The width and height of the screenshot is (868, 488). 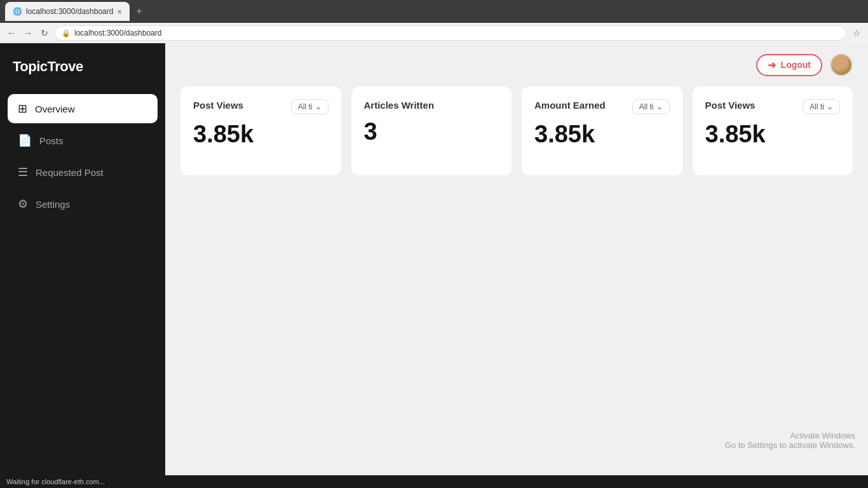 I want to click on card-filter-3: All ti ⌄, so click(x=651, y=107).